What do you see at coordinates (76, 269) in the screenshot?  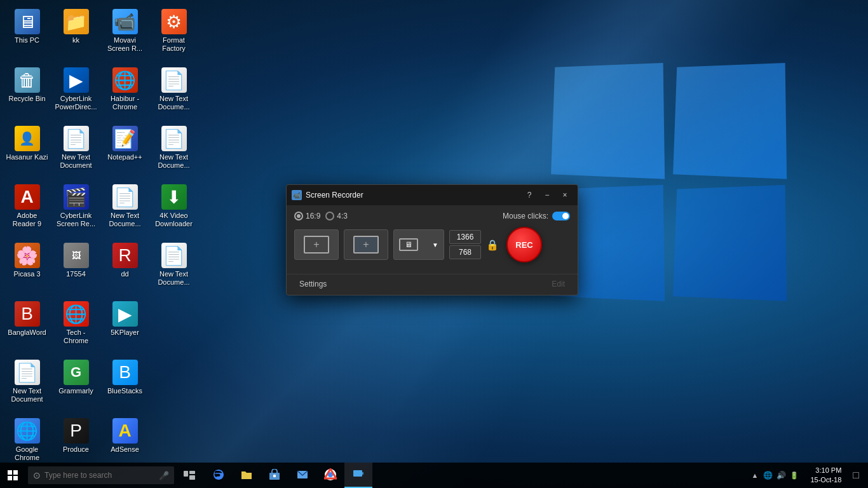 I see `icon-17554: 🖼 17554` at bounding box center [76, 269].